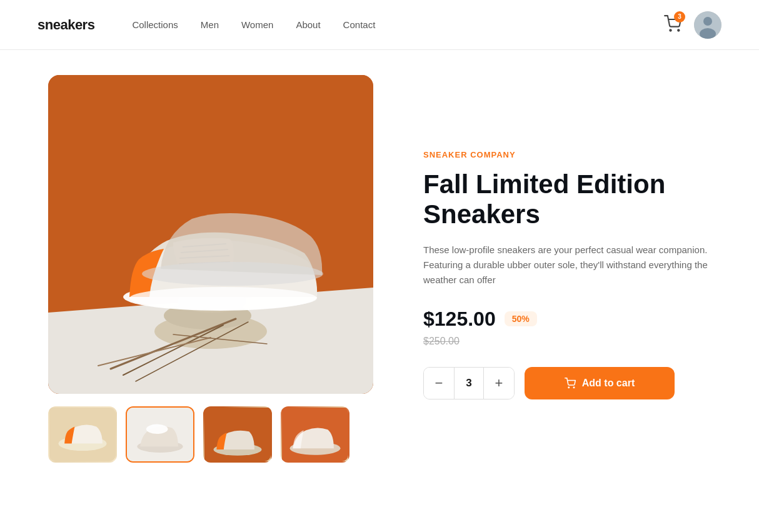  I want to click on price-current: $125.00, so click(460, 319).